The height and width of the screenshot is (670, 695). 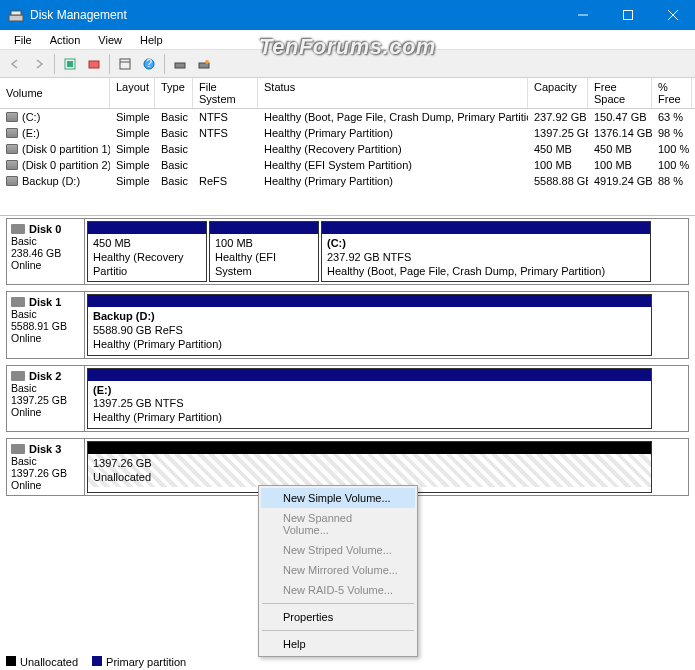 What do you see at coordinates (348, 15) in the screenshot?
I see `title-bar: Disk Management` at bounding box center [348, 15].